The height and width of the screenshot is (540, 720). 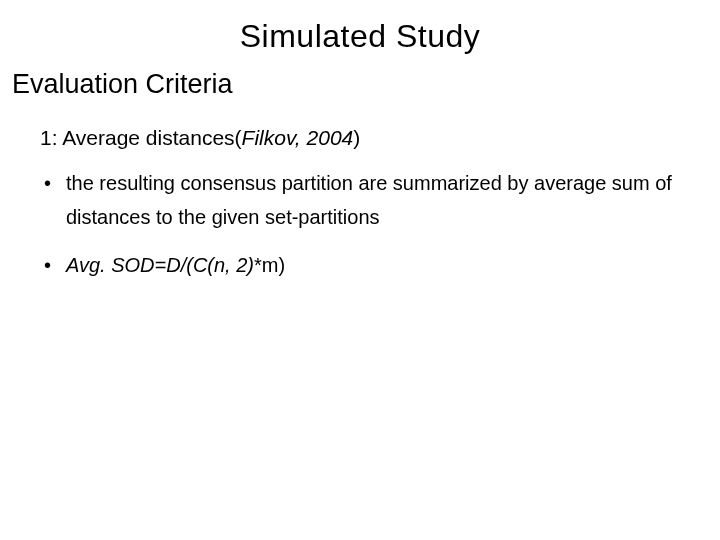 What do you see at coordinates (141, 138) in the screenshot?
I see `heading-prefix: 1: Average distances(` at bounding box center [141, 138].